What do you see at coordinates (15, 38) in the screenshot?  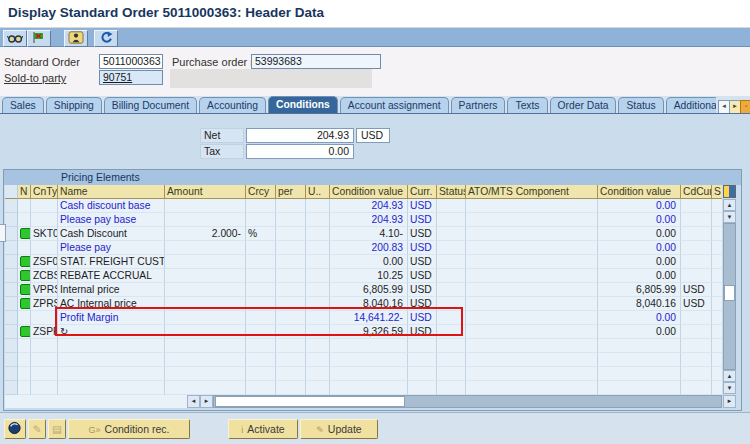 I see `display-other-document-button` at bounding box center [15, 38].